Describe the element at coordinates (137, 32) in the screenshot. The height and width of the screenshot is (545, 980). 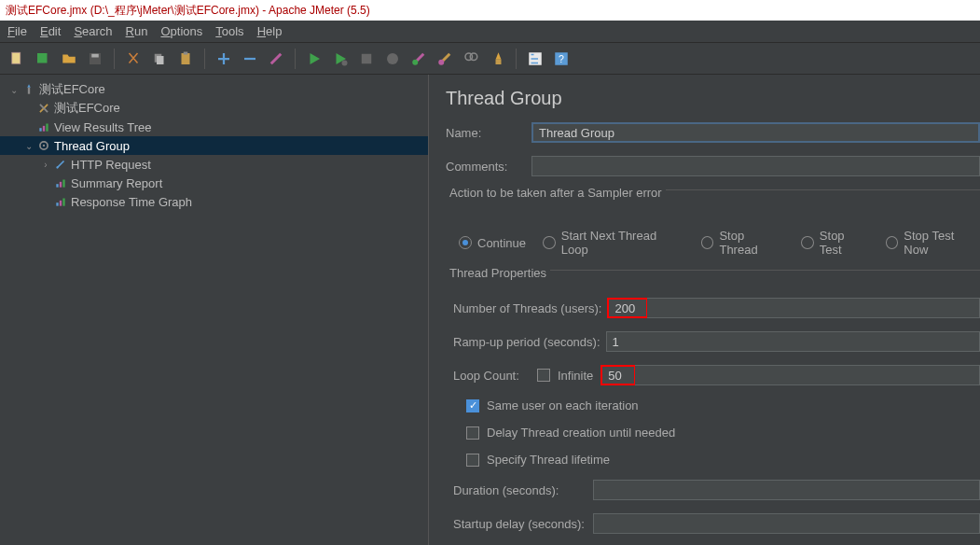
I see `menu-run: Run` at that location.